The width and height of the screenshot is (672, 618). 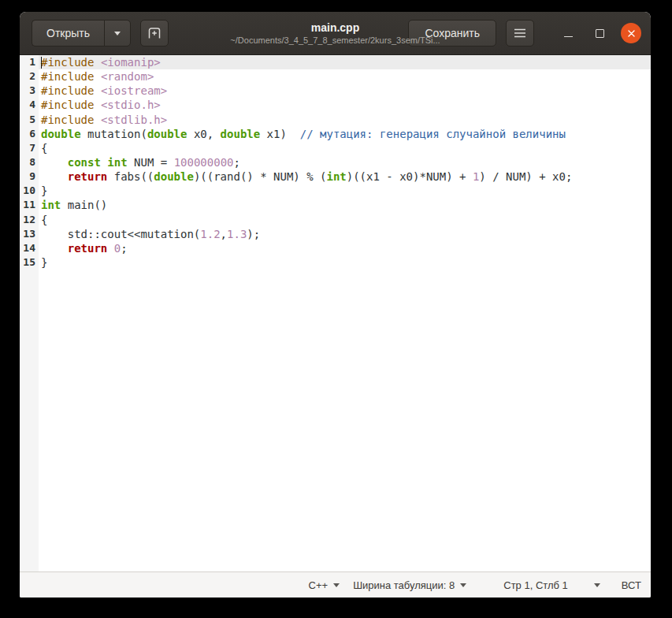 I want to click on code-line: 1#include <iomanip>, so click(x=336, y=62).